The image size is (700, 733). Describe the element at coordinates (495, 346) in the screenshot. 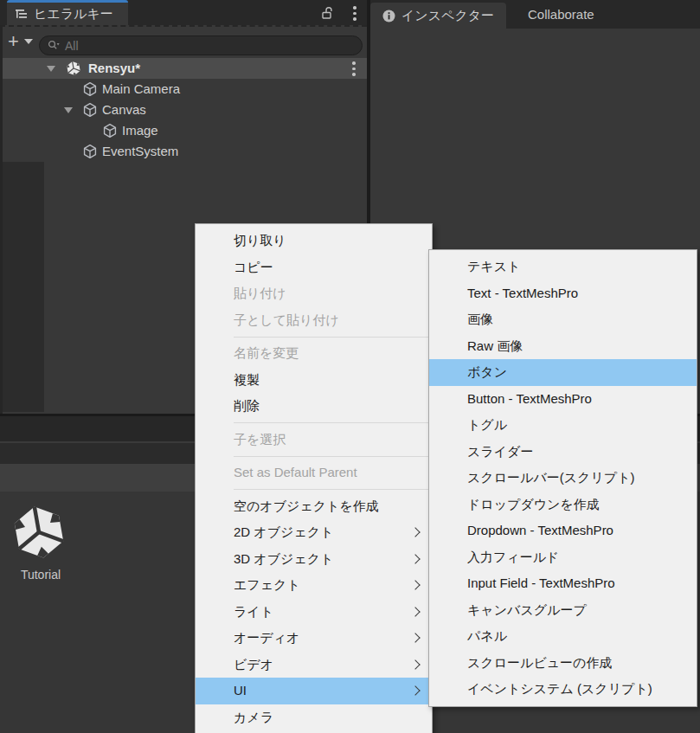

I see `menu-item-label: Raw 画像` at that location.